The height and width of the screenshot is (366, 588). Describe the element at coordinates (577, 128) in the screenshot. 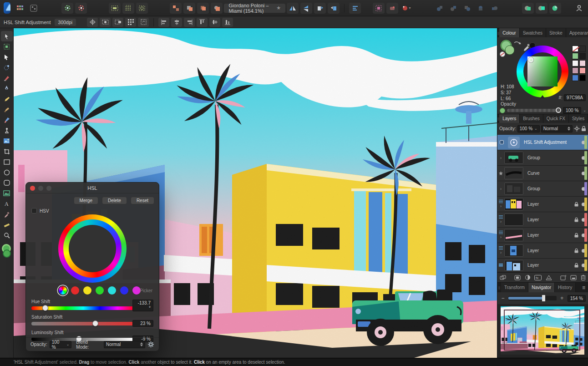

I see `layers-gear-icon` at that location.